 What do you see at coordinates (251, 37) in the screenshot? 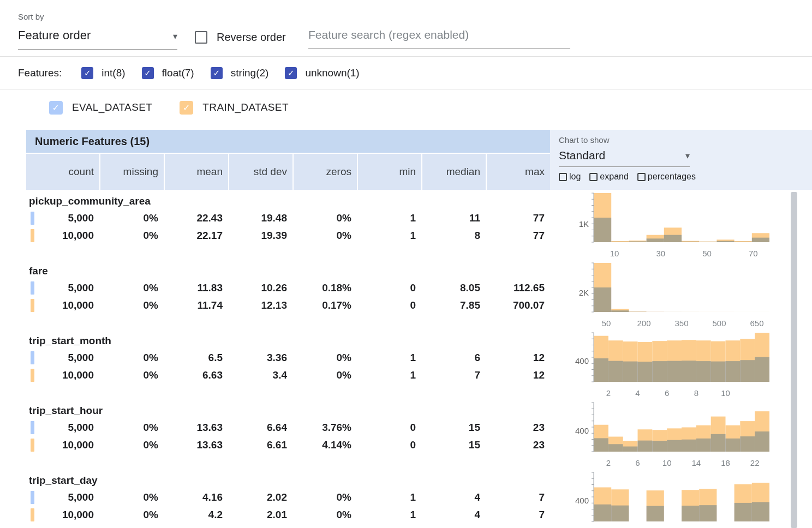
I see `reverse-order-label: Reverse order` at bounding box center [251, 37].